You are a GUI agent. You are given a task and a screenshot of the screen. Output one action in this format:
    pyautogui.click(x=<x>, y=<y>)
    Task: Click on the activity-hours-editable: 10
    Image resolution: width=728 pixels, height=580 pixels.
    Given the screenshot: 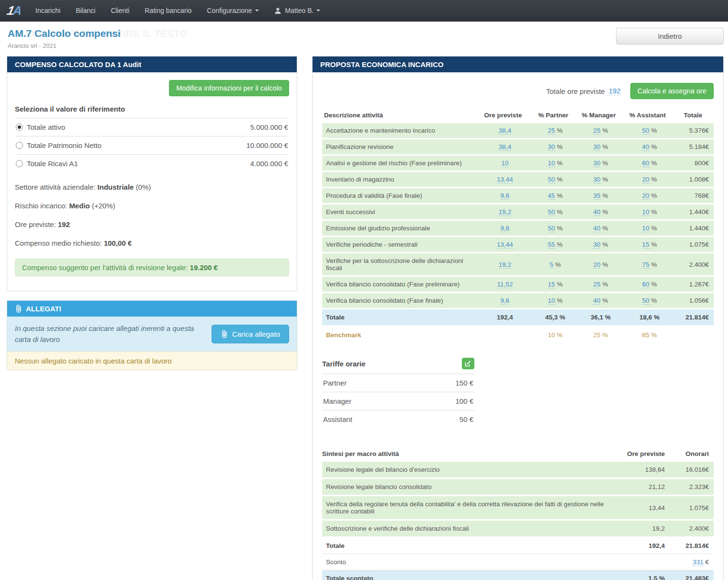 What is the action you would take?
    pyautogui.click(x=504, y=163)
    